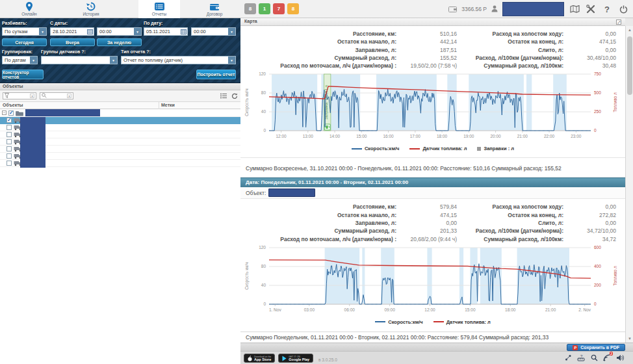 This screenshot has width=633, height=364. What do you see at coordinates (178, 60) in the screenshot?
I see `report-type-select: Отчет по топливу (датчик)▼` at bounding box center [178, 60].